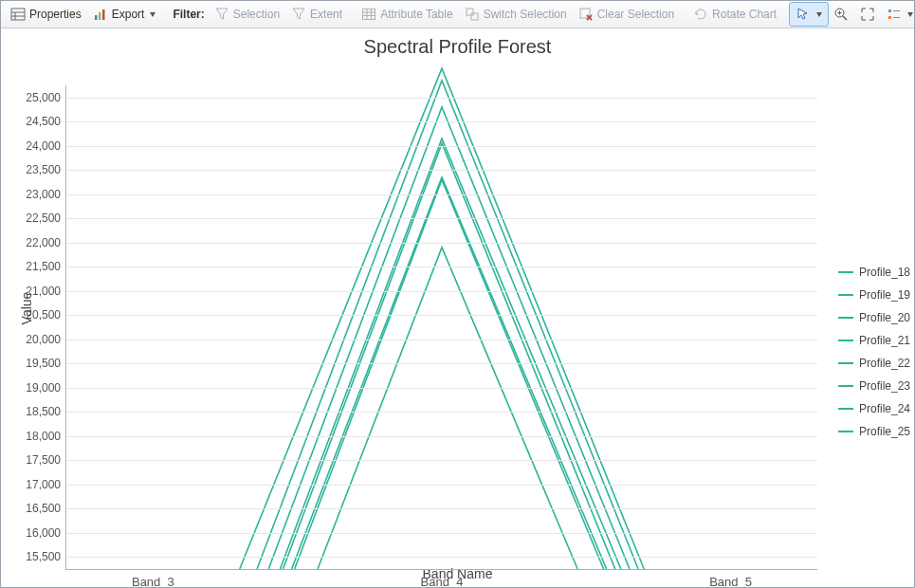  I want to click on legend-label: Profile_21, so click(885, 340).